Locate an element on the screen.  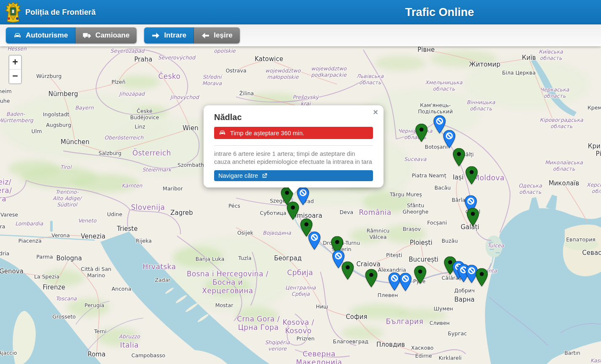
toolbar: AutoturismeCamioane IntrareIeșire is located at coordinates (300, 35).